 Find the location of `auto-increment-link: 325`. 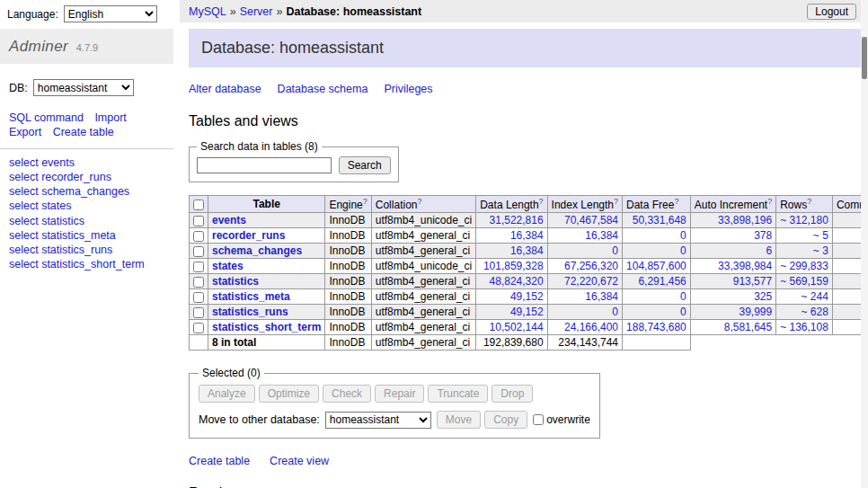

auto-increment-link: 325 is located at coordinates (763, 297).